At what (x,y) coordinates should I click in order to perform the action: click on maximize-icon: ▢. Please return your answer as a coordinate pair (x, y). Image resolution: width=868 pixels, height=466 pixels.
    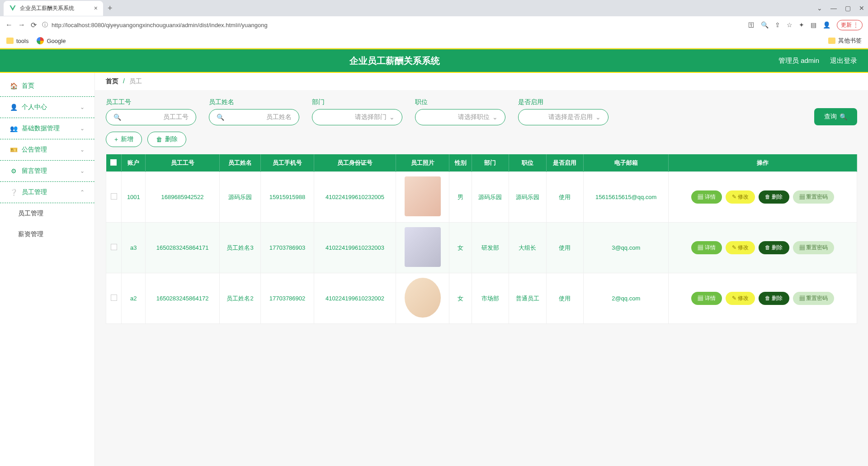
    Looking at the image, I should click on (848, 8).